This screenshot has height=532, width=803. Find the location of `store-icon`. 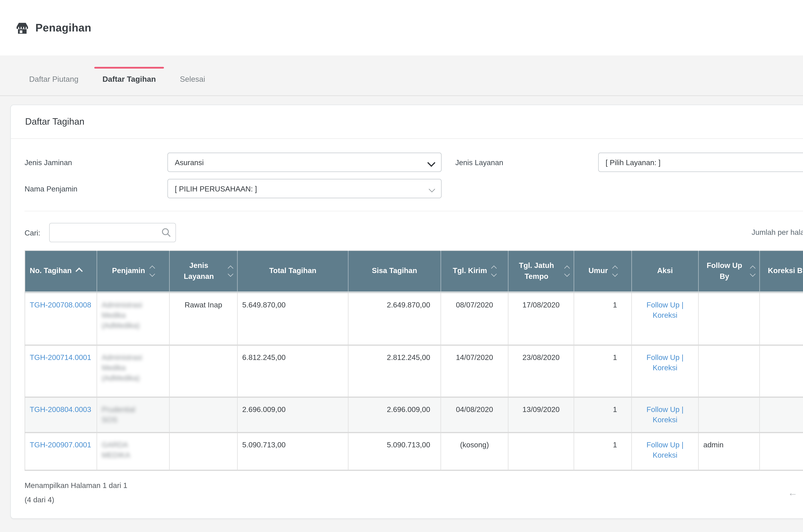

store-icon is located at coordinates (22, 28).